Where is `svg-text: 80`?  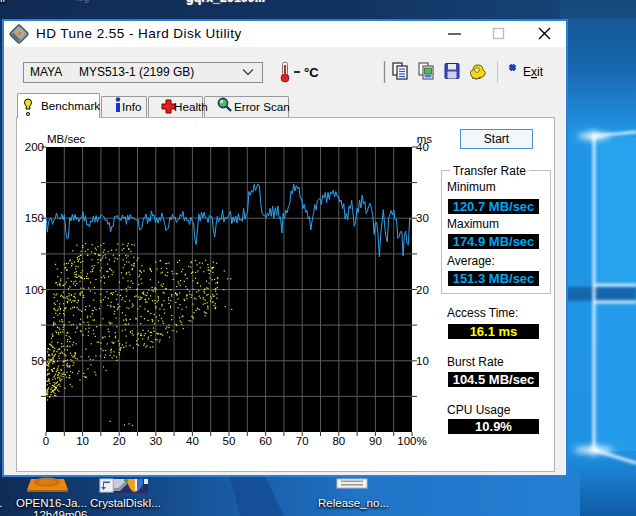 svg-text: 80 is located at coordinates (338, 441).